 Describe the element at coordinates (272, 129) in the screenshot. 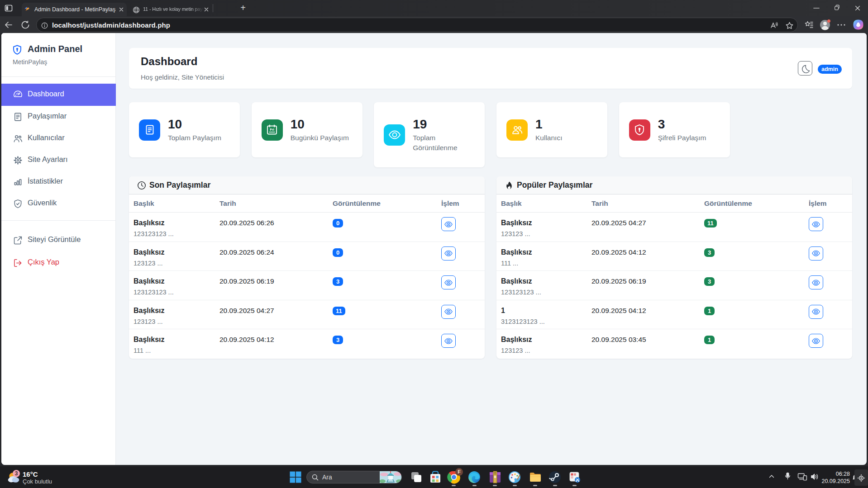

I see `svg-text: Fri` at that location.